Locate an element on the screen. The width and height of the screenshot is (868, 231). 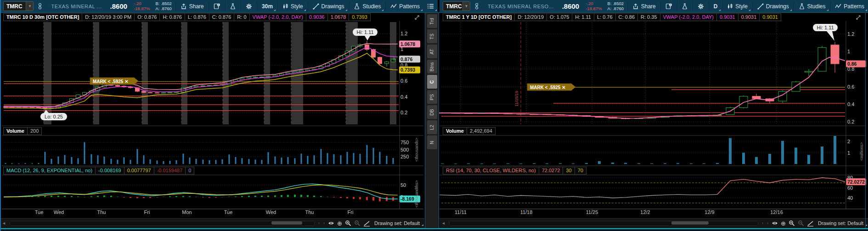
volume-header-cell: 2,492,694 is located at coordinates (481, 131).